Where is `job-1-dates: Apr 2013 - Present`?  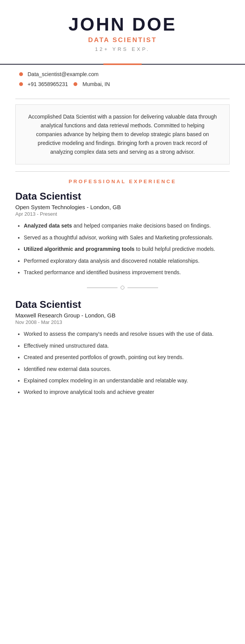
job-1-dates: Apr 2013 - Present is located at coordinates (122, 214).